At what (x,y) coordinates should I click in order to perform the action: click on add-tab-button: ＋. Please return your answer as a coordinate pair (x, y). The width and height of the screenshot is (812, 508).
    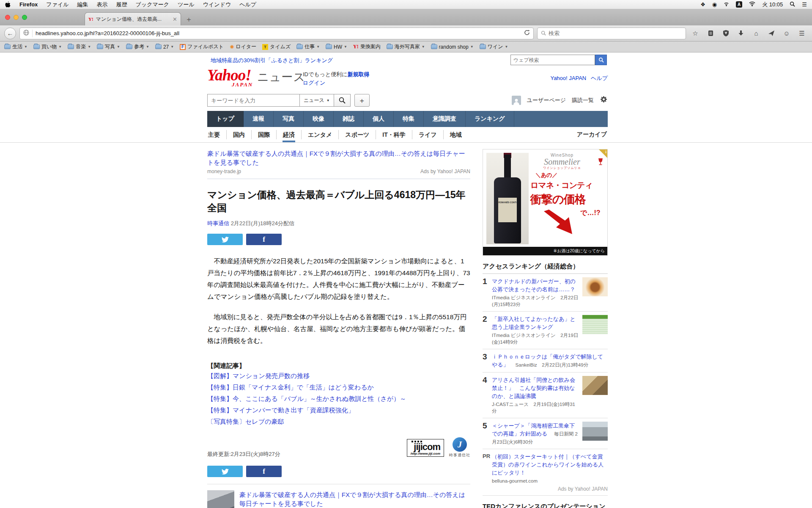
    Looking at the image, I should click on (362, 100).